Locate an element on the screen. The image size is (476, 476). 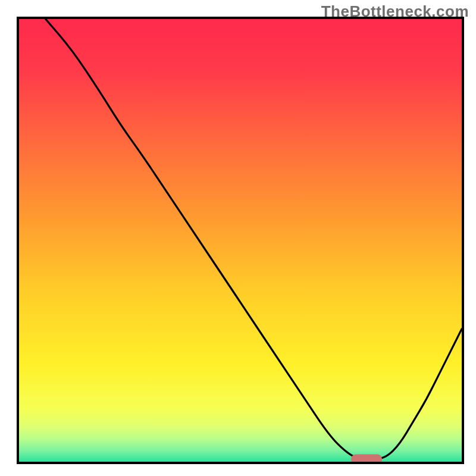
optimum-marker is located at coordinates (367, 458).